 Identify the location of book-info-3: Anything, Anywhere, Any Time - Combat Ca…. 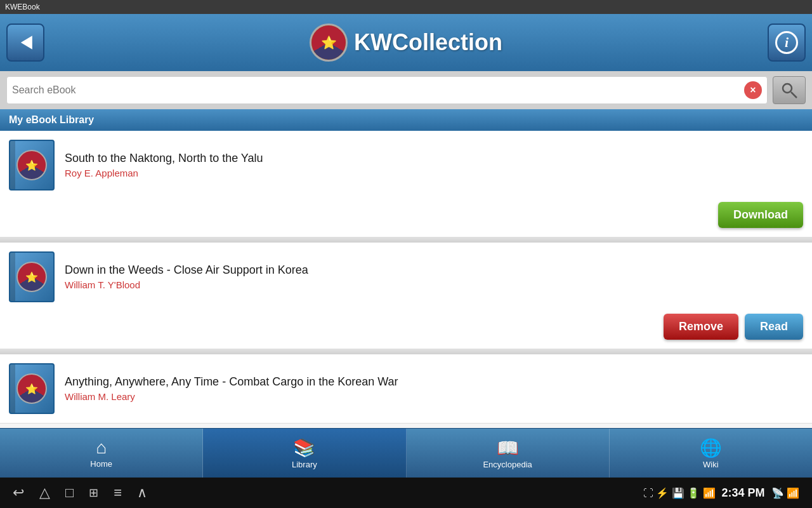
(434, 389).